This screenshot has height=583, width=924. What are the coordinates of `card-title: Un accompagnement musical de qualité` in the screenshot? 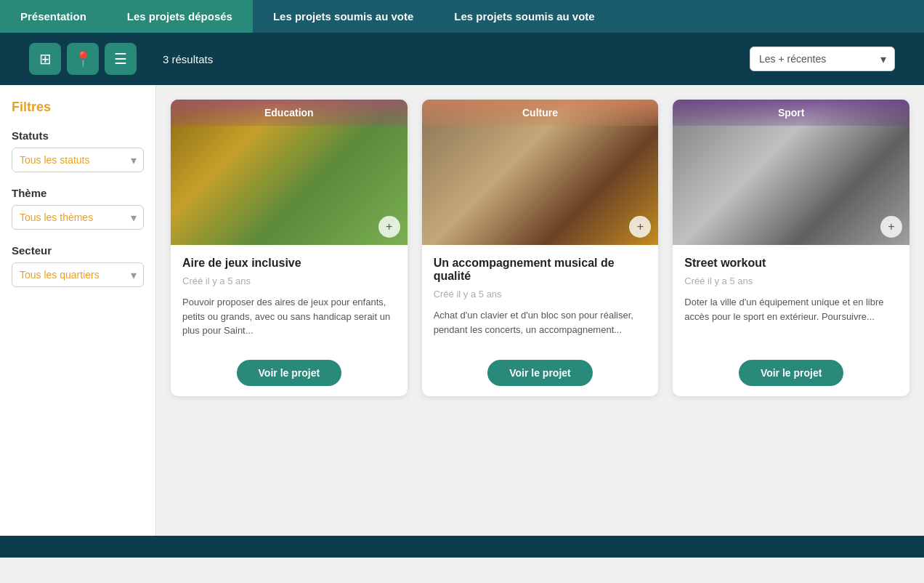 It's located at (540, 270).